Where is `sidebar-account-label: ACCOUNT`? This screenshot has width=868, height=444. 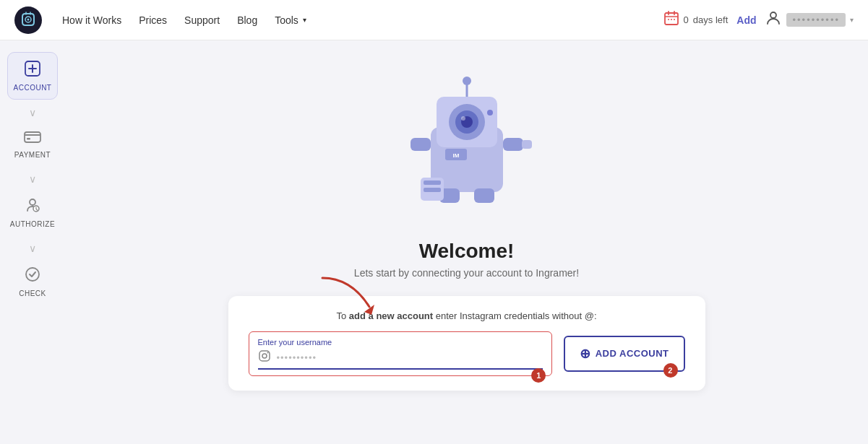
sidebar-account-label: ACCOUNT is located at coordinates (33, 88).